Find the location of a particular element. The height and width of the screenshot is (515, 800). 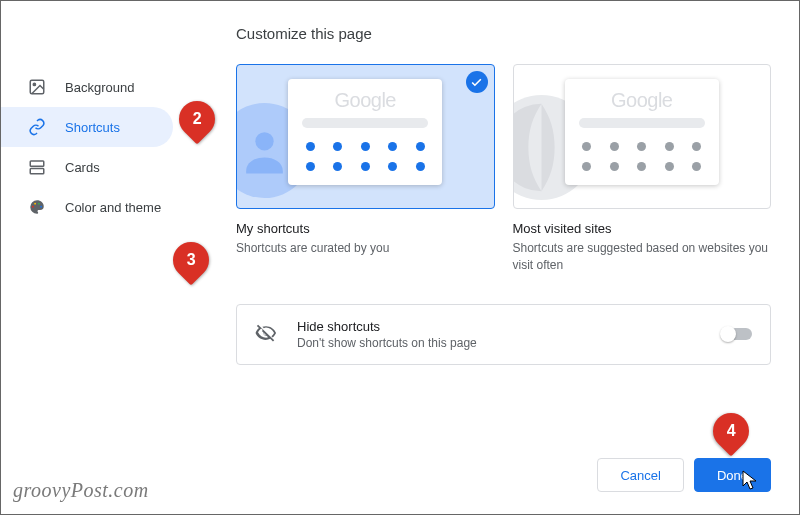

sidebar-item-color-theme: Color and theme is located at coordinates (87, 207).